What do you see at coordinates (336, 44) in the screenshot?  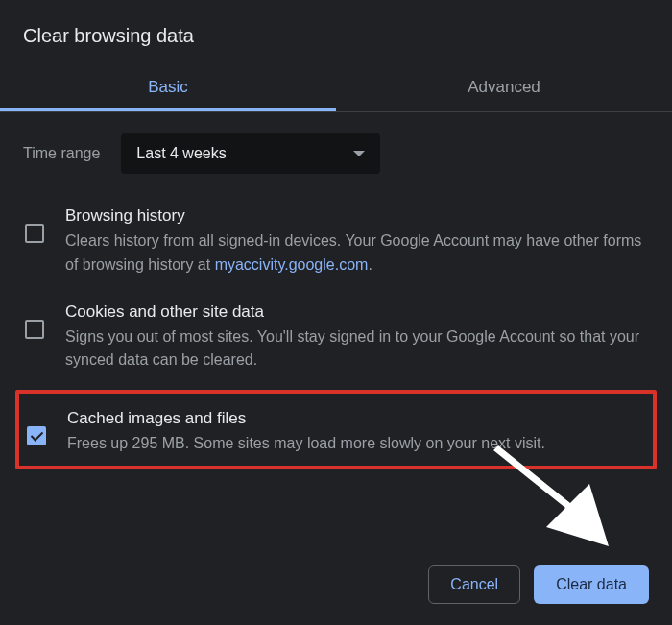 I see `dialog-title: Clear browsing data` at bounding box center [336, 44].